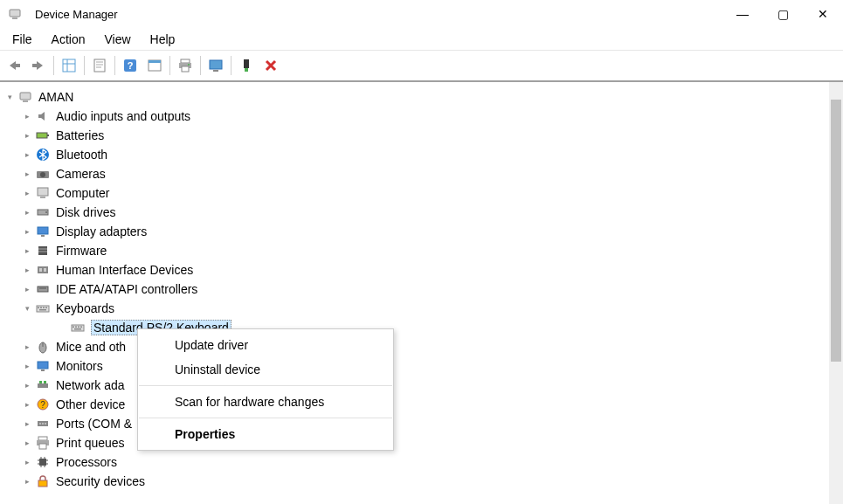 Image resolution: width=843 pixels, height=504 pixels. Describe the element at coordinates (421, 328) in the screenshot. I see `tree-item-child: ▸Standard PS/2 Keyboard` at that location.